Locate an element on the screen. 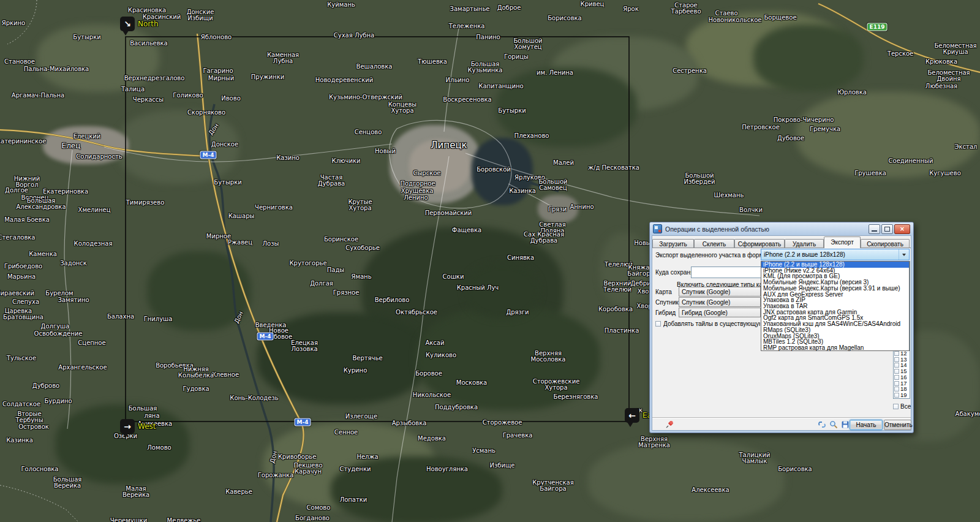  format-option: Упаковка в ZIP is located at coordinates (835, 300).